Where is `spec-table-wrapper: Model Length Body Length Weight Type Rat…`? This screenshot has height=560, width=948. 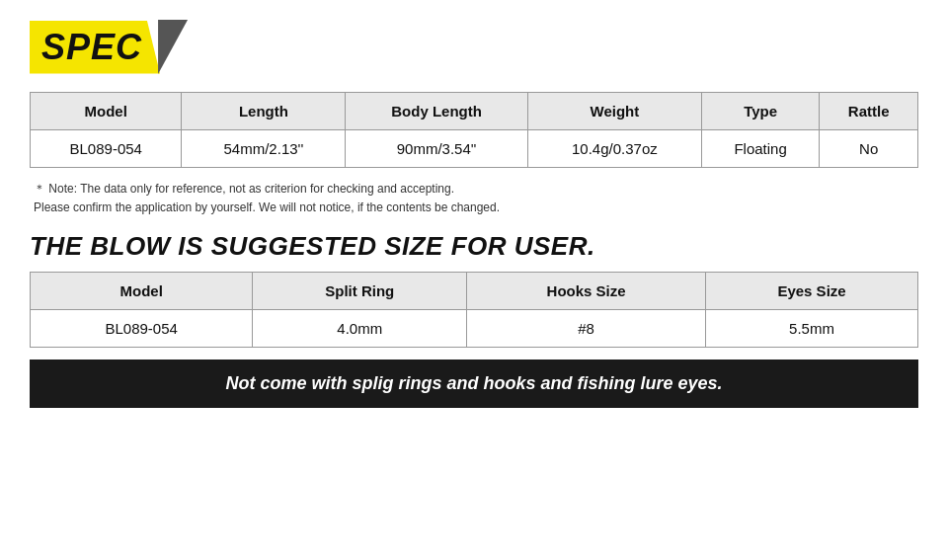
spec-table-wrapper: Model Length Body Length Weight Type Rat… is located at coordinates (474, 130).